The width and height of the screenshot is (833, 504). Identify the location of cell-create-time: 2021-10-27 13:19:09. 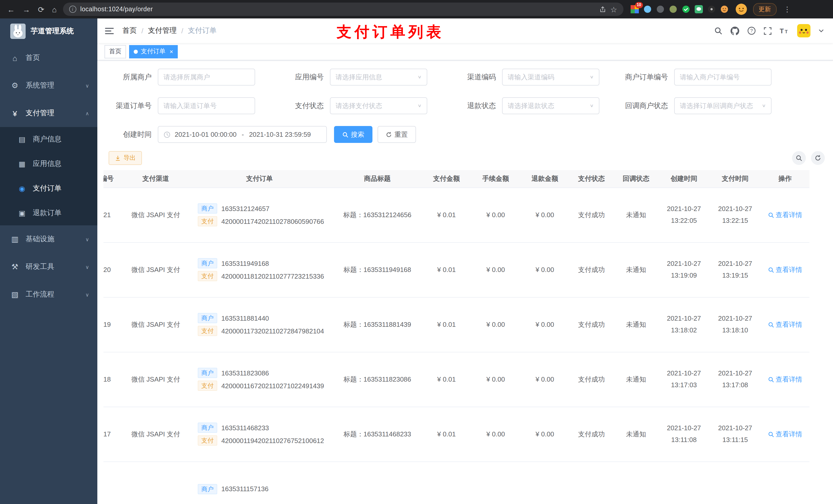
(684, 270).